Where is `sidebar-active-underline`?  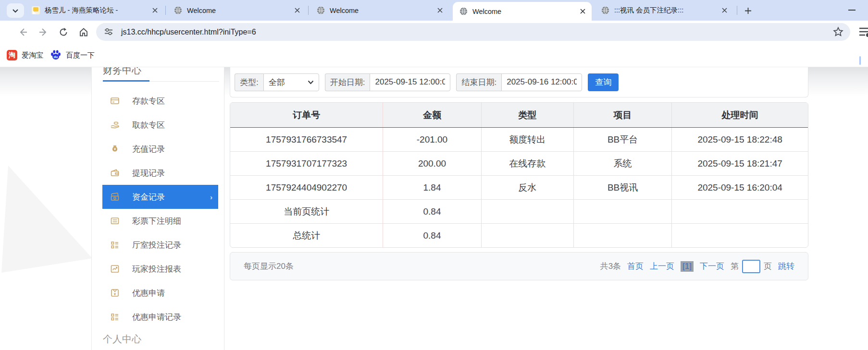 sidebar-active-underline is located at coordinates (126, 81).